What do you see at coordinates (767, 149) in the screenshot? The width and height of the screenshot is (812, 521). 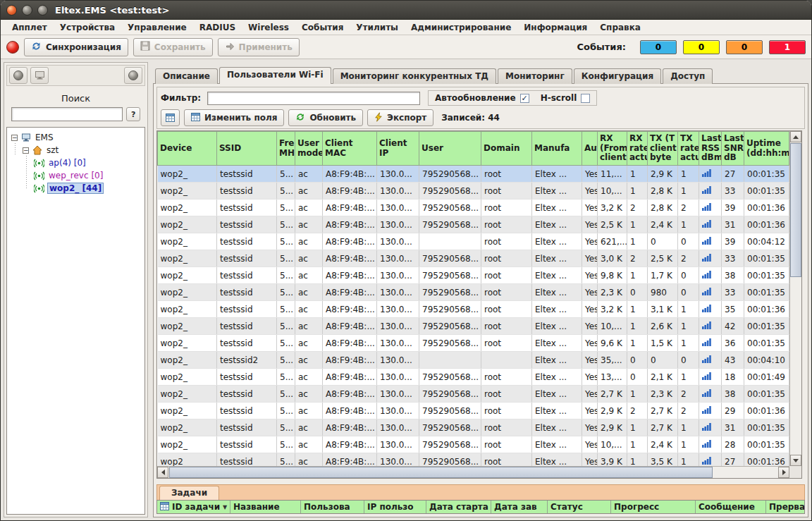 I see `column-header: Uptime(dd:hh:m` at bounding box center [767, 149].